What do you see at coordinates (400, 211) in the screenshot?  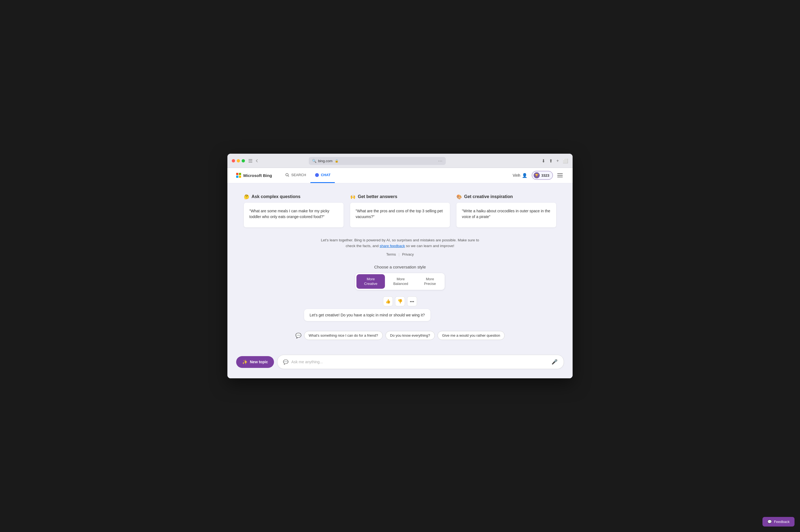 I see `feature-section-answers: 🙌 Get better answers "What are the pros …` at bounding box center [400, 211].